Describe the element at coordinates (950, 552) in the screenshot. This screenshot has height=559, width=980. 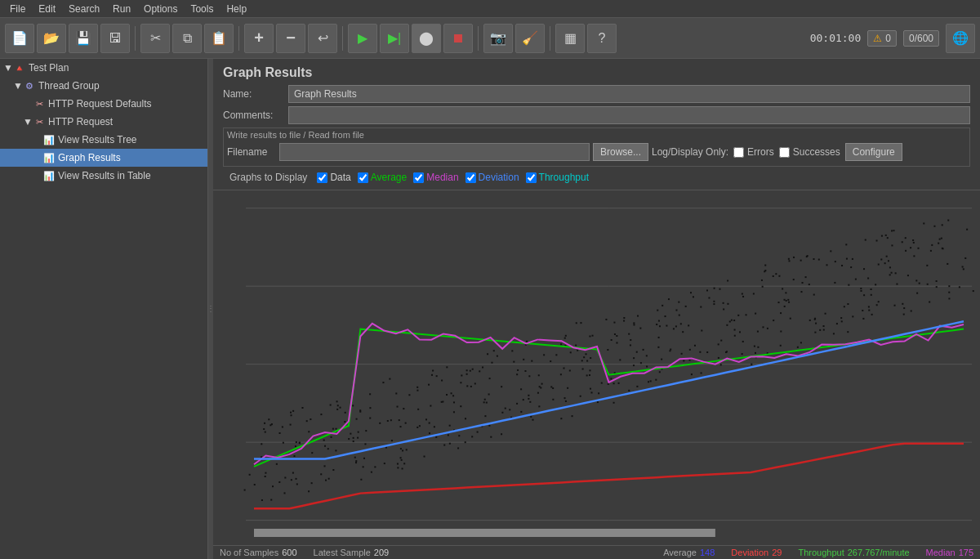
I see `stat-median: Median 175` at that location.